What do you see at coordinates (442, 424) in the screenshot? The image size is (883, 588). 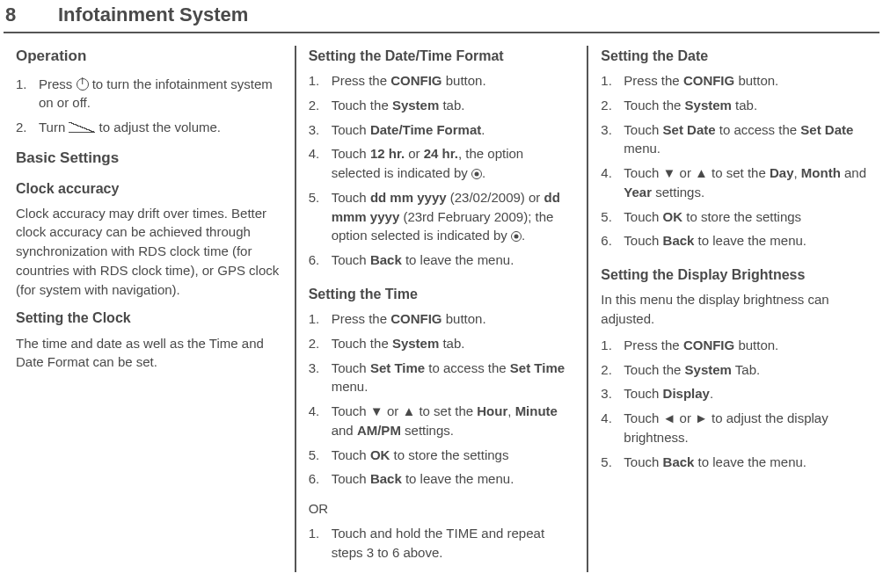 I see `list-item: 4.Touch ▼ or ▲ to set the Hour, Minute a…` at bounding box center [442, 424].